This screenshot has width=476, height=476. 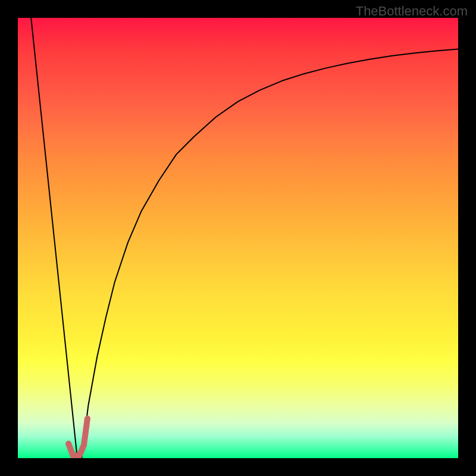 What do you see at coordinates (54, 238) in the screenshot?
I see `series-descending-line` at bounding box center [54, 238].